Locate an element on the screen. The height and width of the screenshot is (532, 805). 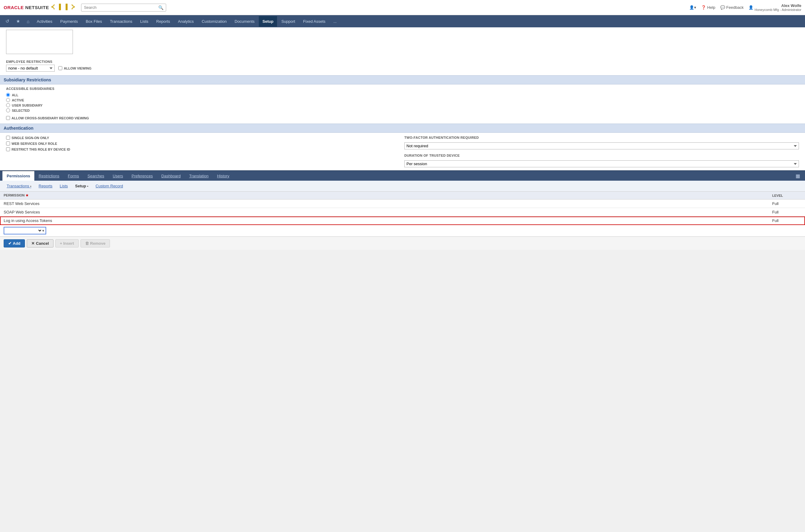
nav-analytics: Analytics is located at coordinates (186, 21).